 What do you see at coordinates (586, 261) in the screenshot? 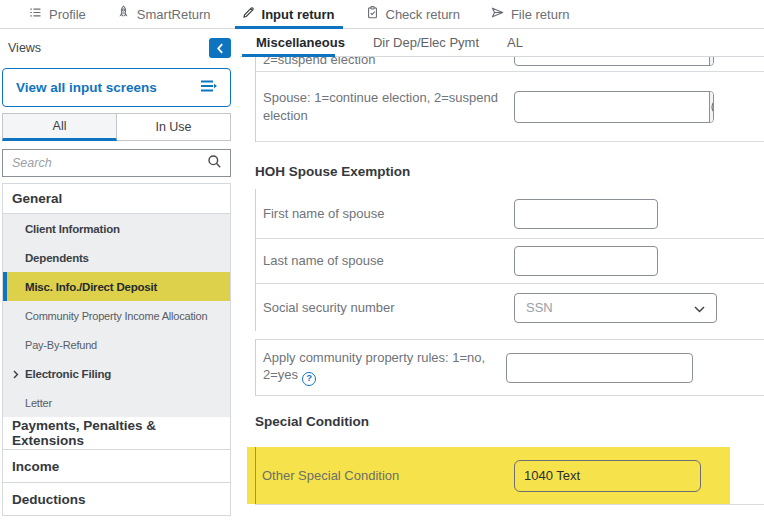
I see `last-name-of-spouse-input` at bounding box center [586, 261].